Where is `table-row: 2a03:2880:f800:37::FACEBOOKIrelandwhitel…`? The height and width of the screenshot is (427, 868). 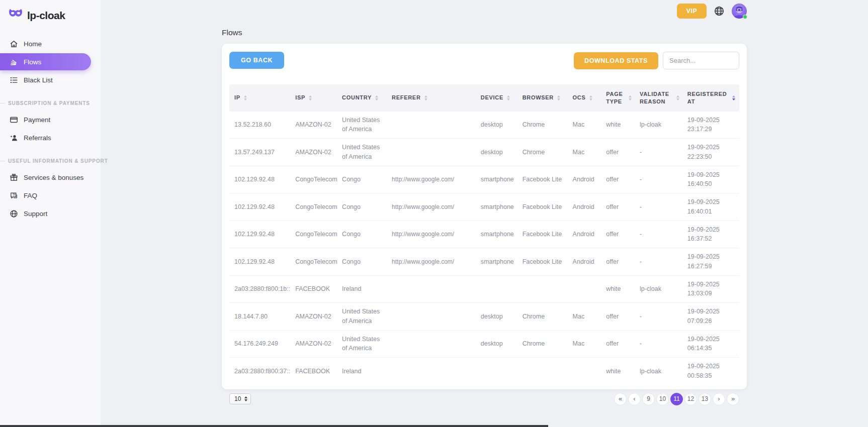
table-row: 2a03:2880:f800:37::FACEBOOKIrelandwhitel… is located at coordinates (484, 371).